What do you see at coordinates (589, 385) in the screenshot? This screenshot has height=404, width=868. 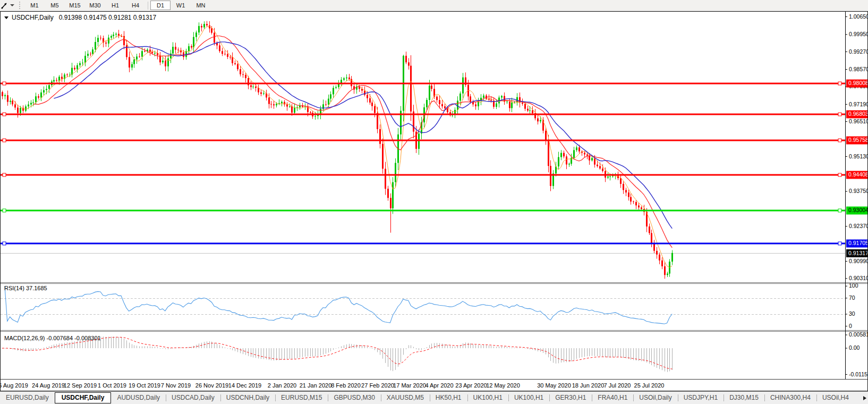 I see `date-label: 18 Jun 2020` at bounding box center [589, 385].